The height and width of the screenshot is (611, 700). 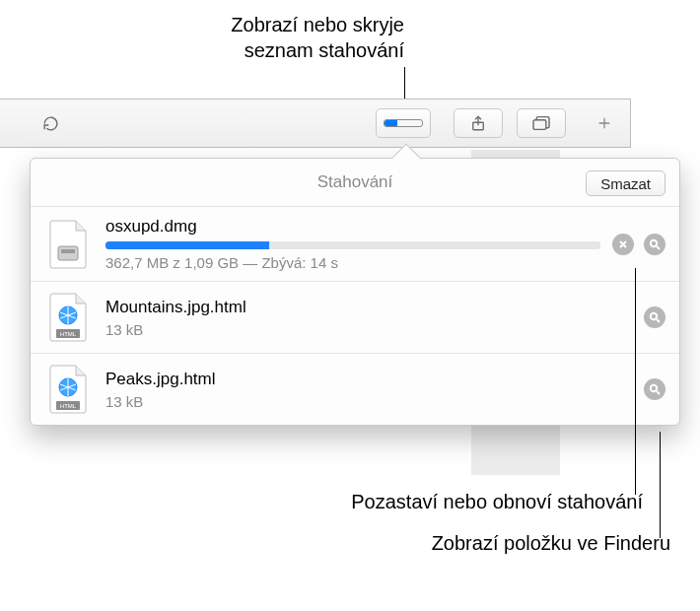 What do you see at coordinates (353, 262) in the screenshot?
I see `file-meta: 362,7 MB z 1,09 GB — Zbývá: 14 s` at bounding box center [353, 262].